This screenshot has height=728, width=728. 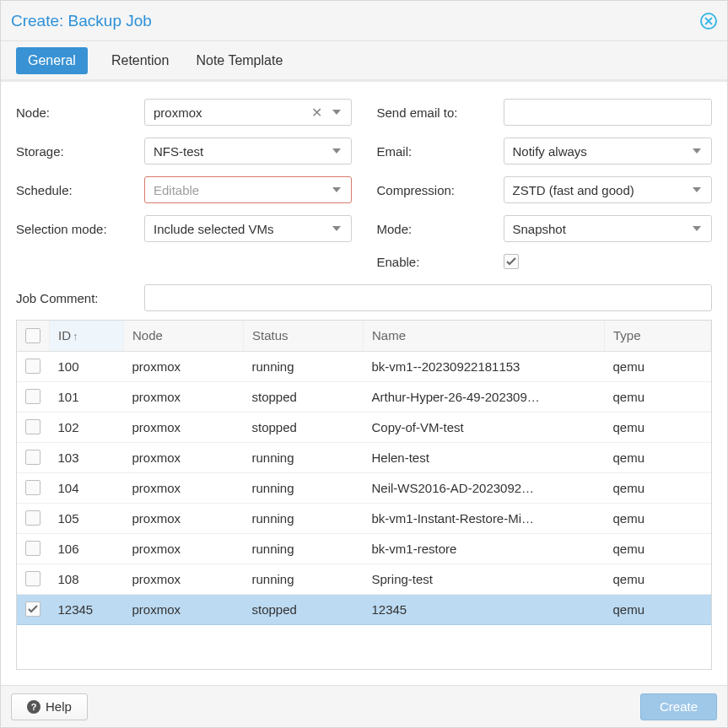 I want to click on column-name: Name, so click(x=484, y=336).